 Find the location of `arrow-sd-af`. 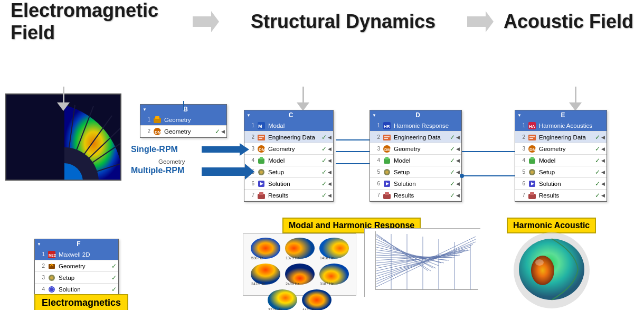

arrow-sd-af is located at coordinates (480, 22).